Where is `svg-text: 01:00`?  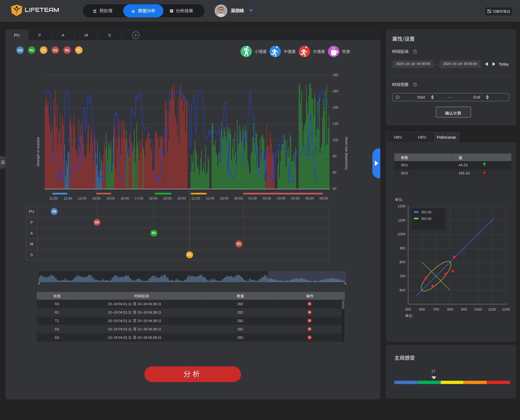 svg-text: 01:00 is located at coordinates (252, 198).